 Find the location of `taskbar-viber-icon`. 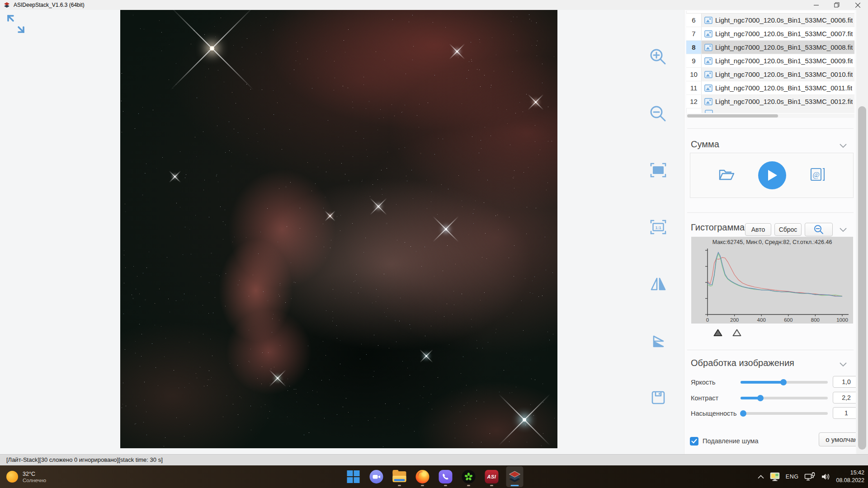

taskbar-viber-icon is located at coordinates (446, 477).